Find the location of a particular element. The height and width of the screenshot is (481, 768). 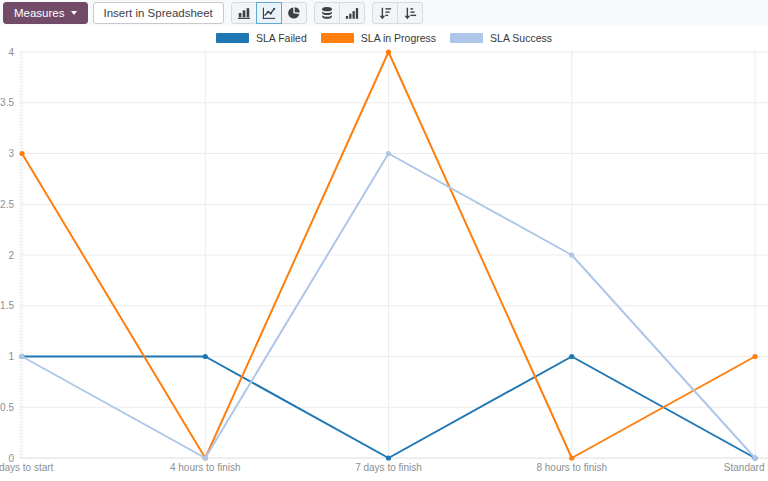

line-chart-button is located at coordinates (269, 13).